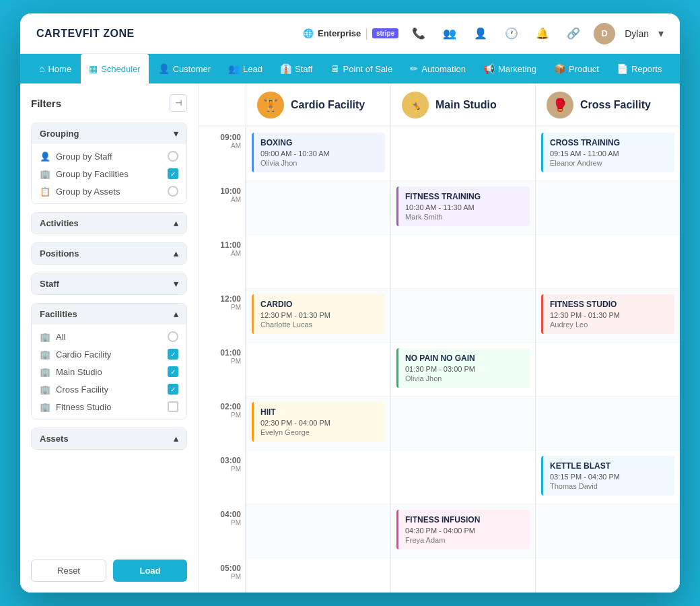 The width and height of the screenshot is (700, 606). Describe the element at coordinates (109, 103) in the screenshot. I see `sidebar-header: Filters ⊣` at that location.